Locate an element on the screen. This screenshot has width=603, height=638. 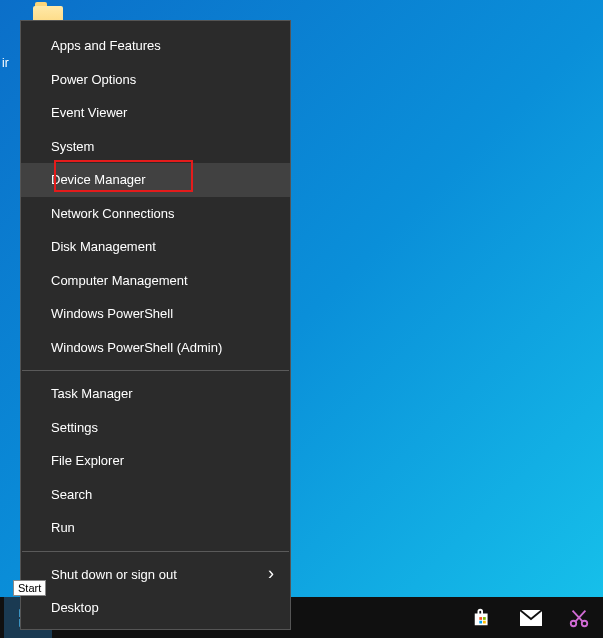
menu-item-label: Windows PowerShell is located at coordinates (112, 314).